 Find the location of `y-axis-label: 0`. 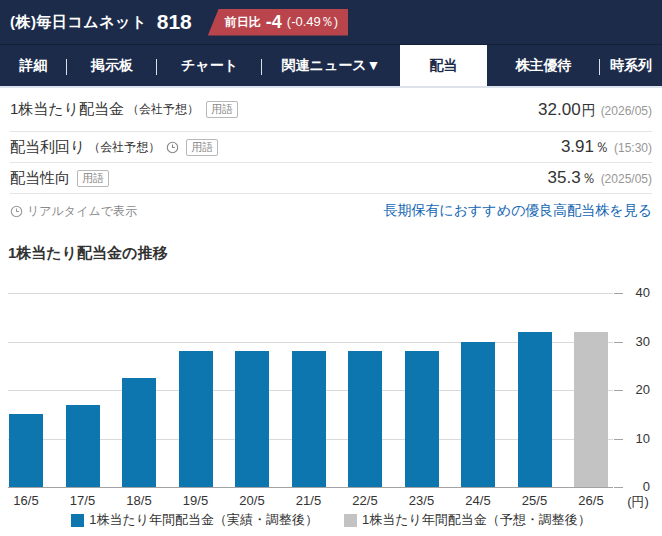

y-axis-label: 0 is located at coordinates (633, 486).